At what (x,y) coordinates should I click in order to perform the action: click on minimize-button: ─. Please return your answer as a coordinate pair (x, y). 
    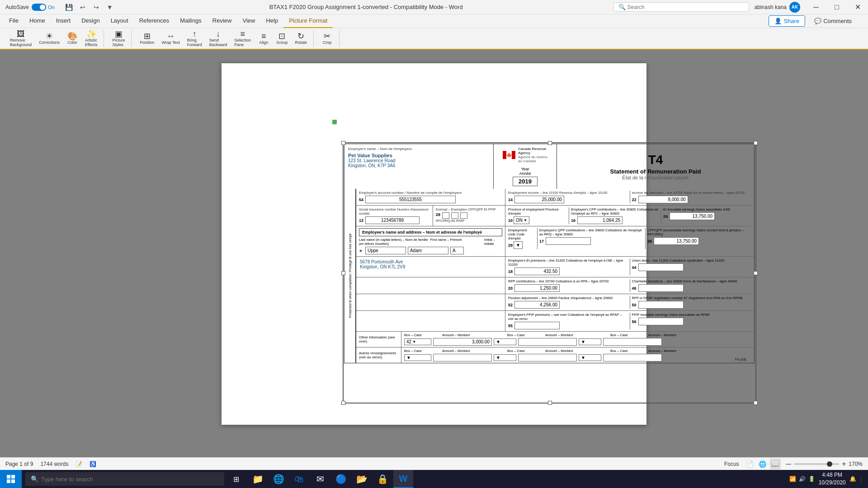
    Looking at the image, I should click on (816, 7).